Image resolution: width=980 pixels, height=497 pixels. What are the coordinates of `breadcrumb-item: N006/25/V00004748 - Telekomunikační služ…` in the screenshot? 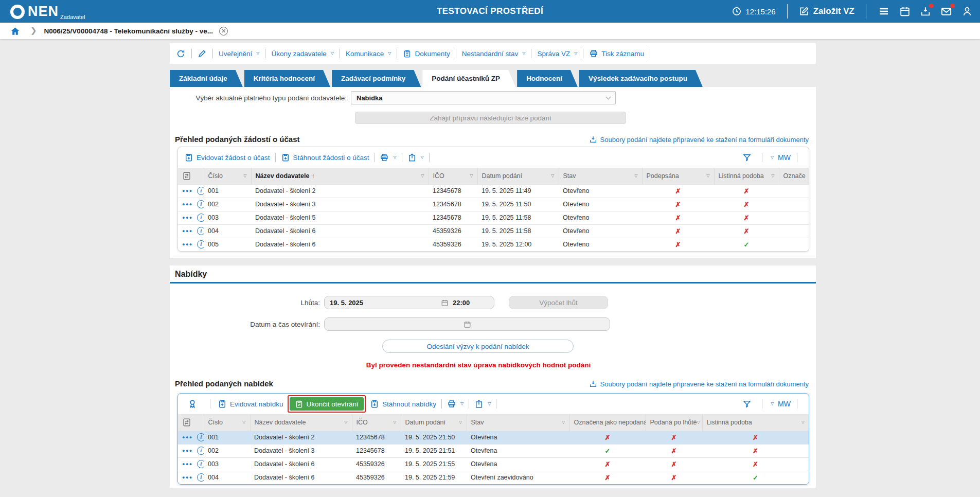 It's located at (129, 31).